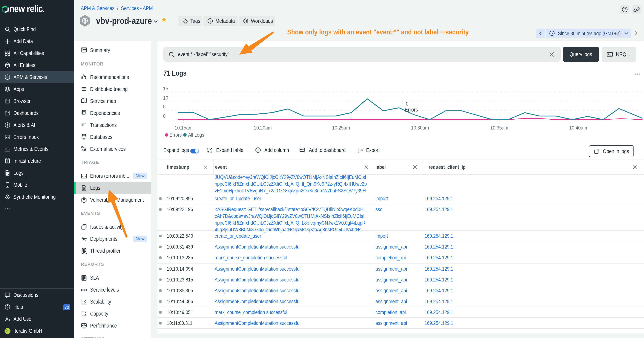 Image resolution: width=644 pixels, height=338 pixels. Describe the element at coordinates (341, 128) in the screenshot. I see `svg-text: 10:25am` at that location.